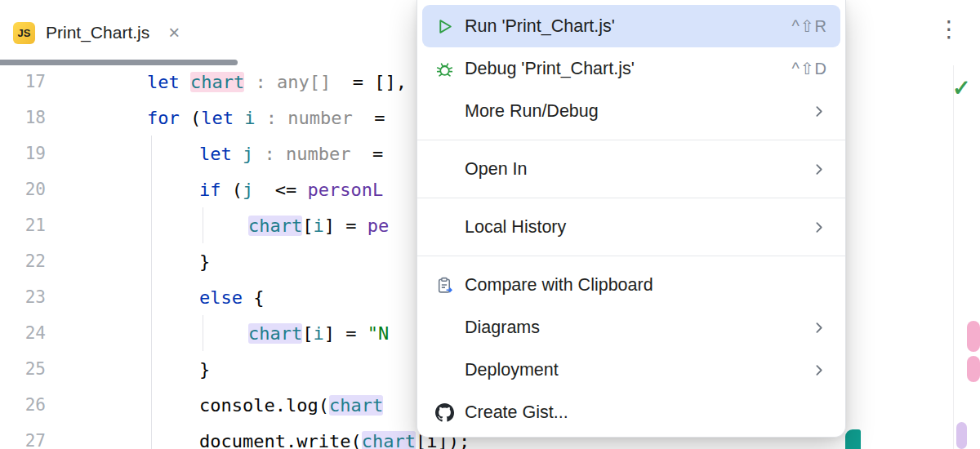 The width and height of the screenshot is (980, 449). What do you see at coordinates (292, 82) in the screenshot?
I see `code-token: : any[]` at bounding box center [292, 82].